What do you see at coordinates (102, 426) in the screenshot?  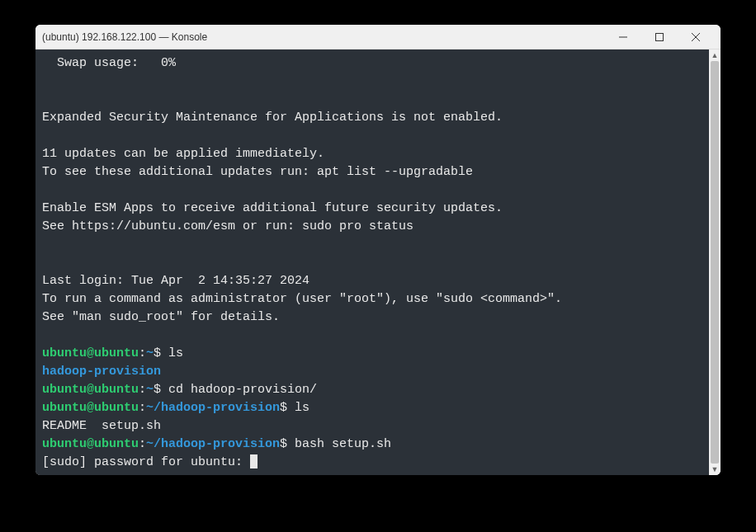 I see `ls-output-files: README setup.sh` at bounding box center [102, 426].